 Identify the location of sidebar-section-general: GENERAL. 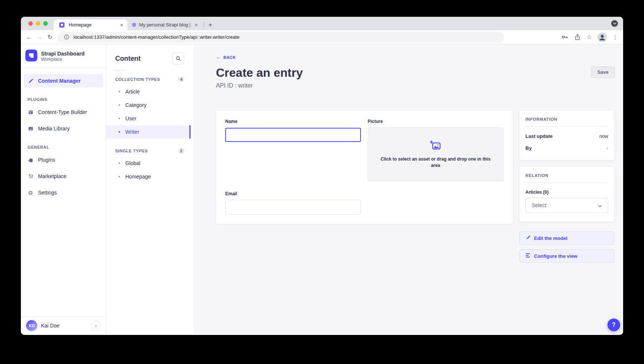
(63, 146).